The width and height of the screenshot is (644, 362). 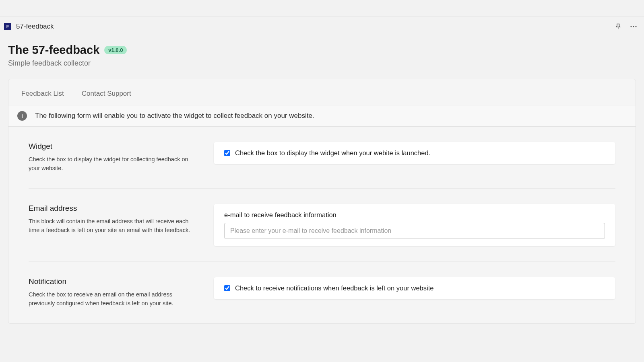 What do you see at coordinates (415, 158) in the screenshot?
I see `section-widget-right: Check the box to display the widget when…` at bounding box center [415, 158].